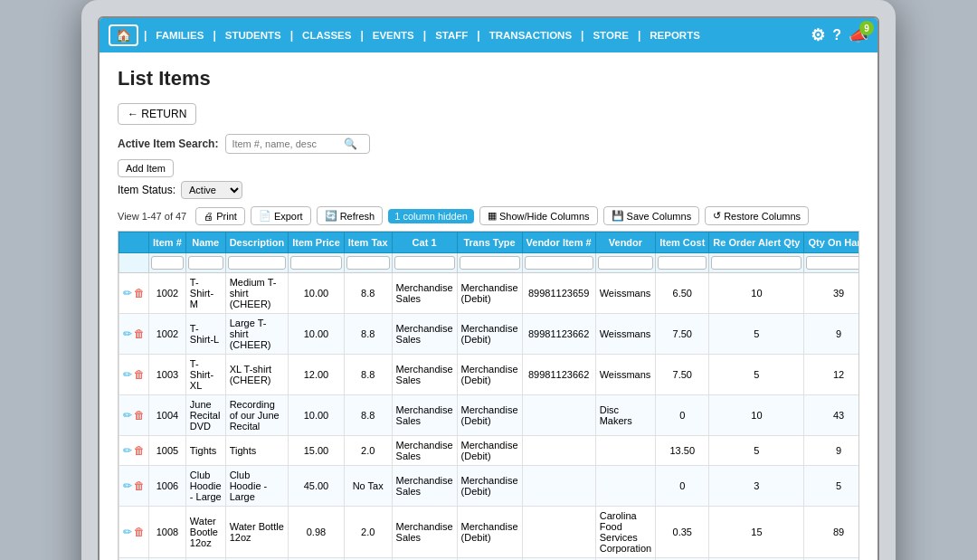  What do you see at coordinates (280, 215) in the screenshot?
I see `export-button: 📄 Export` at bounding box center [280, 215].